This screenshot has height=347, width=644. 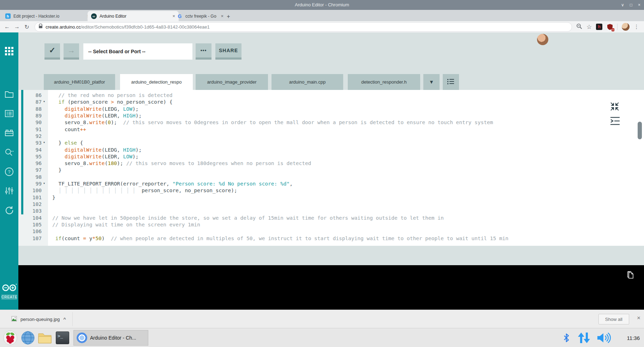 I want to click on more-options-button: •••, so click(x=203, y=51).